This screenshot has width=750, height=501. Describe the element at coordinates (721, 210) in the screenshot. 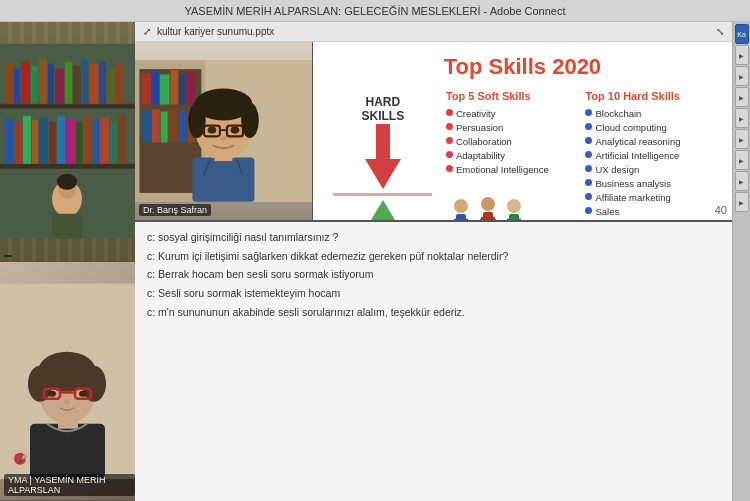

I see `slide-number: 40` at that location.